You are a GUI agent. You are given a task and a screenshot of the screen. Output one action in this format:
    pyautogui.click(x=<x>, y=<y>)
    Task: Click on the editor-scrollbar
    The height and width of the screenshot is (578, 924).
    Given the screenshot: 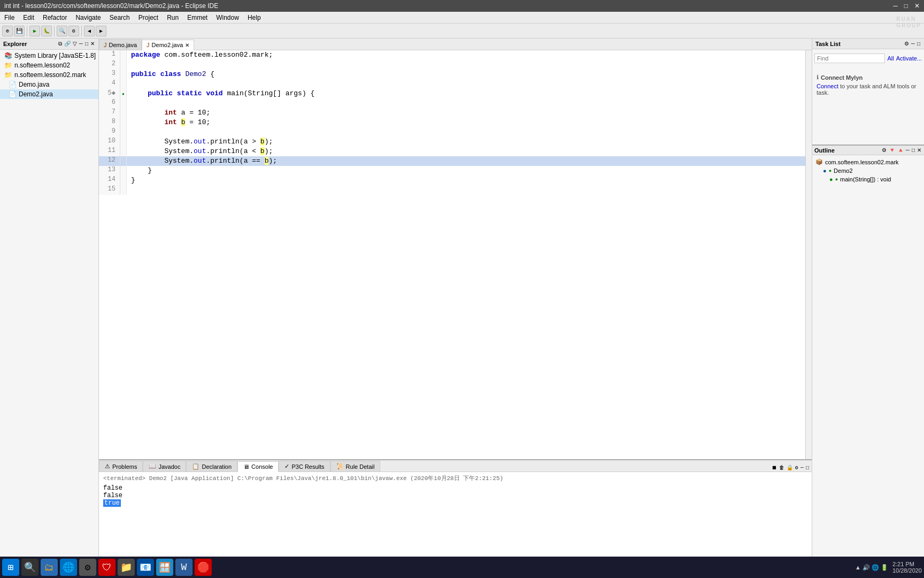 What is the action you would take?
    pyautogui.click(x=808, y=255)
    